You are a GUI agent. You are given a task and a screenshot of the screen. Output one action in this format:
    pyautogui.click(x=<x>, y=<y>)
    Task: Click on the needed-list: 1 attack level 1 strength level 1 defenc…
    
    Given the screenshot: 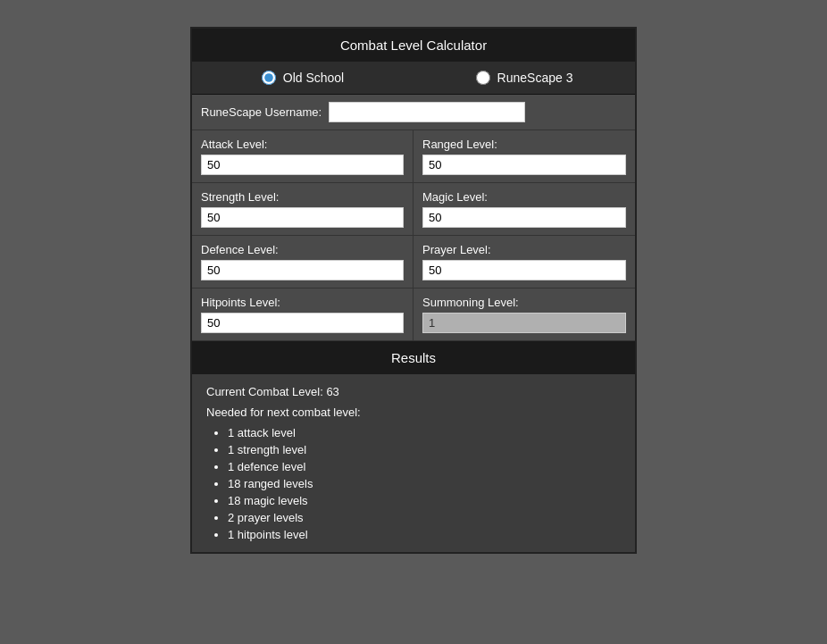 What is the action you would take?
    pyautogui.click(x=414, y=484)
    